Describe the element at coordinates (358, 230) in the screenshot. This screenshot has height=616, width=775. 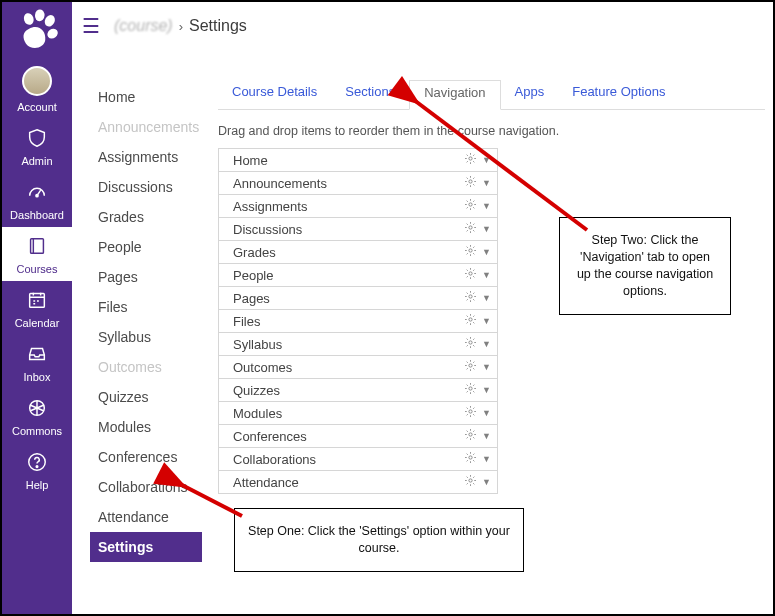
I see `reorder-item-discussions: Discussions▼` at that location.